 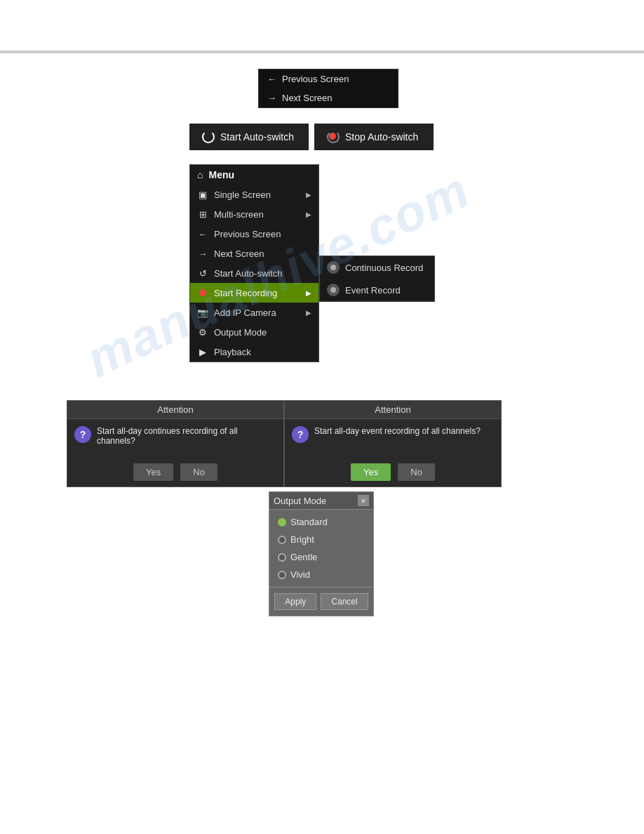 What do you see at coordinates (203, 214) in the screenshot?
I see `multi-screen-icon: ⊞` at bounding box center [203, 214].